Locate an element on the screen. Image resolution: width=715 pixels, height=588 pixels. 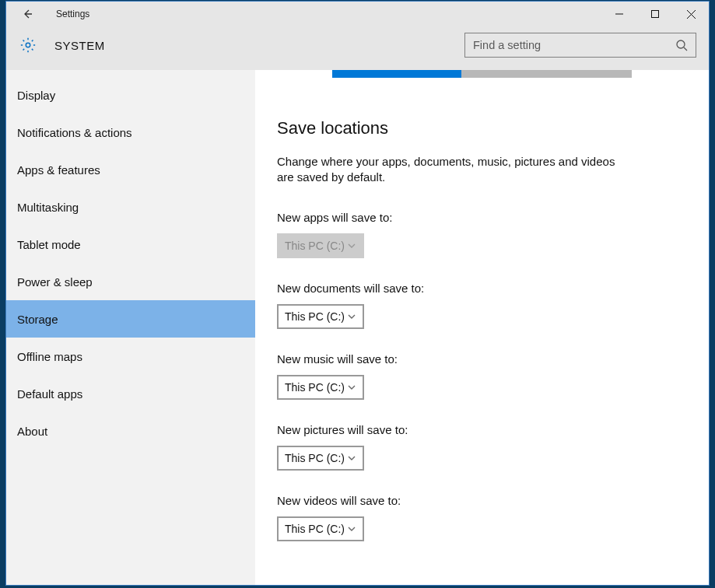
sidebar-item-label: Tablet mode is located at coordinates (49, 244).